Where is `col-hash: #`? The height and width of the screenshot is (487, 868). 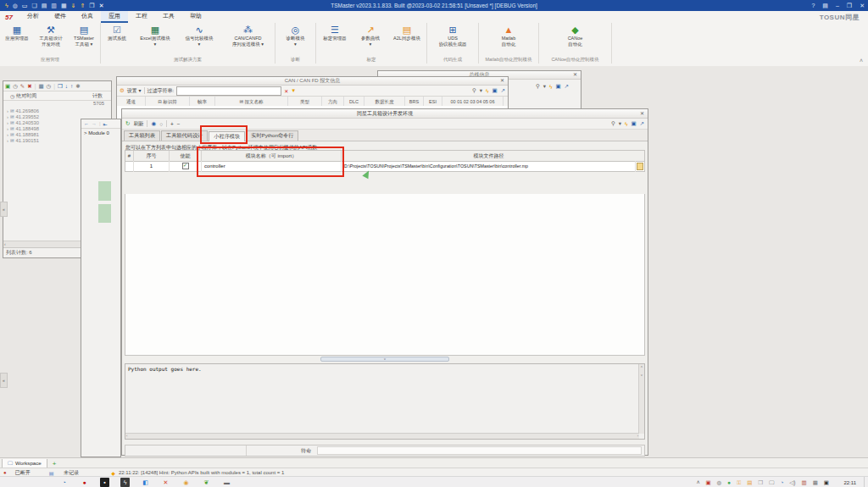
col-hash: # is located at coordinates (130, 156).